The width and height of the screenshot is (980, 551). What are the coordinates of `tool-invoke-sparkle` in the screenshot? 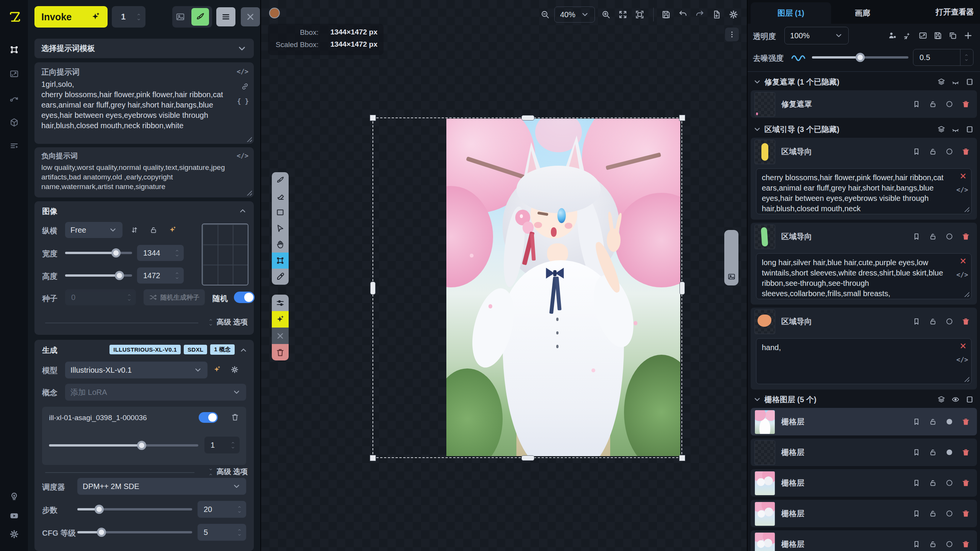 It's located at (280, 319).